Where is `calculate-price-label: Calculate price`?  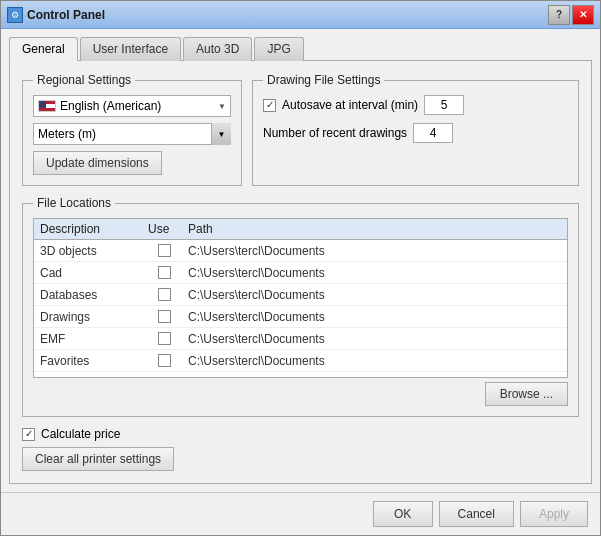 calculate-price-label: Calculate price is located at coordinates (80, 434).